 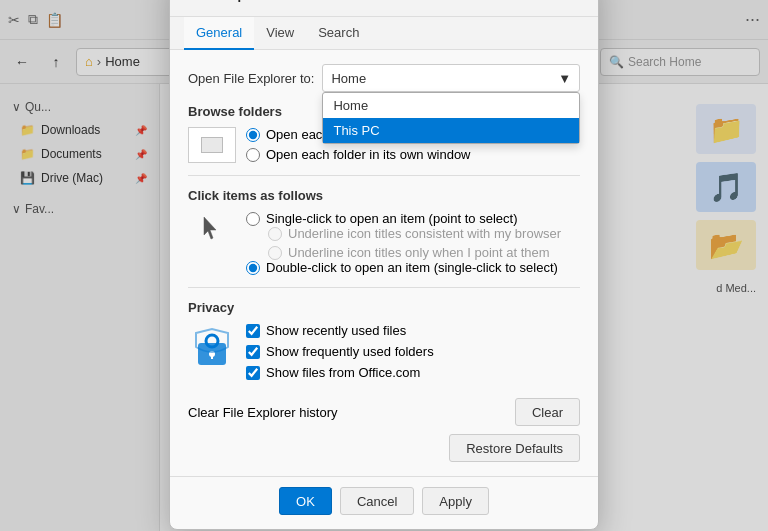 What do you see at coordinates (384, 243) in the screenshot?
I see `click-items-content: Single-click to open an item (point to s…` at bounding box center [384, 243].